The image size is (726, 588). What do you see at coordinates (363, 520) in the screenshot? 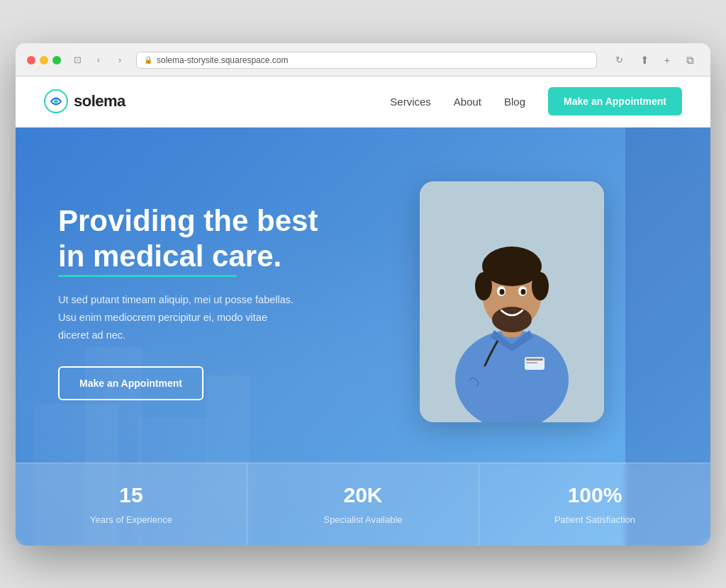
I see `stat-label-specialists: Specialist Available` at bounding box center [363, 520].